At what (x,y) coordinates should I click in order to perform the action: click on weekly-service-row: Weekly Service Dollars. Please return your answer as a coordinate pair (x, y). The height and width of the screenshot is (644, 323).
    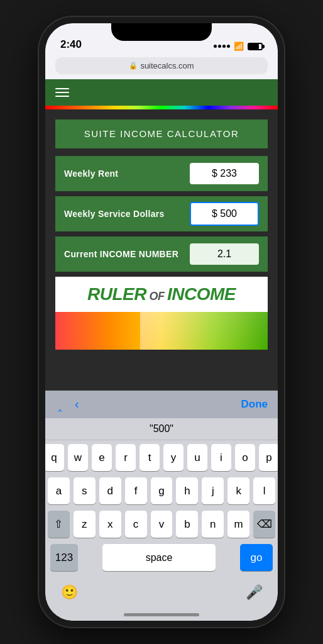
    Looking at the image, I should click on (162, 214).